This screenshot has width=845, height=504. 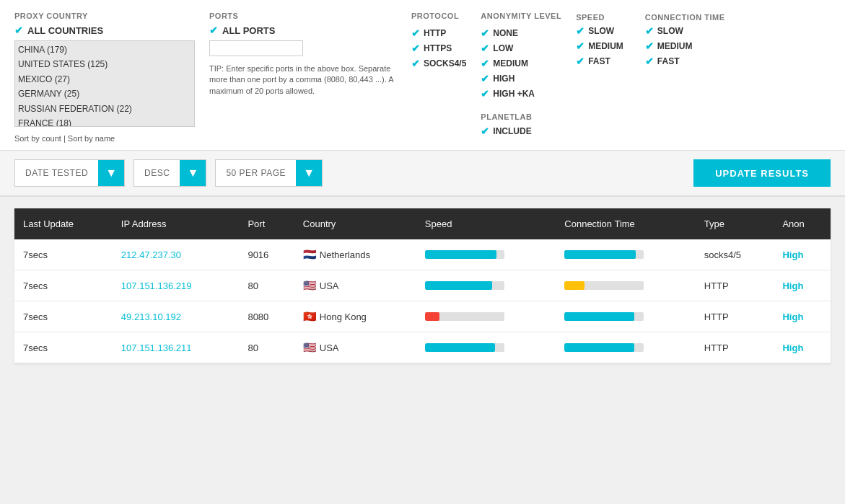 What do you see at coordinates (686, 61) in the screenshot?
I see `conn-time-item: ✔FAST` at bounding box center [686, 61].